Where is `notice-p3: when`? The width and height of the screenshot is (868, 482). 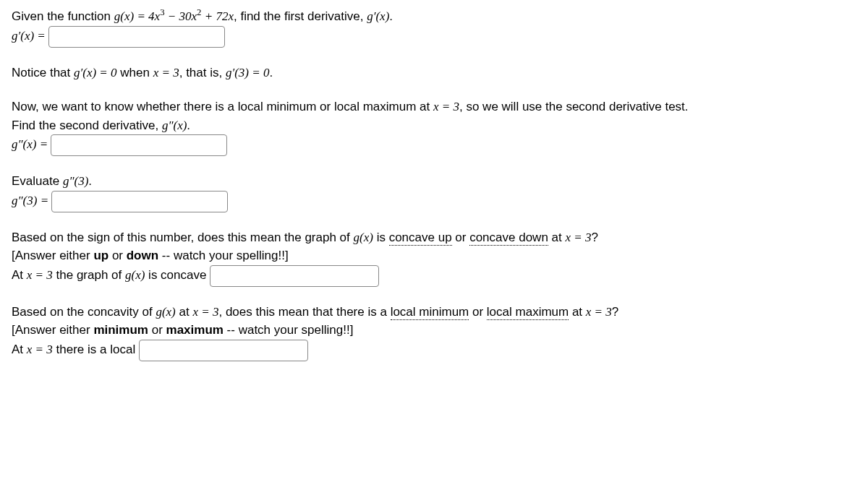
notice-p3: when is located at coordinates (135, 72).